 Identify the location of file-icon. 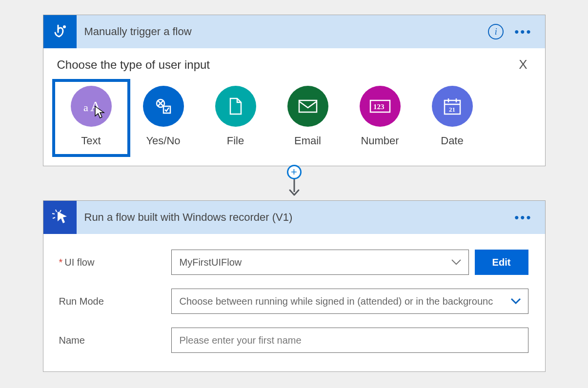
(236, 106).